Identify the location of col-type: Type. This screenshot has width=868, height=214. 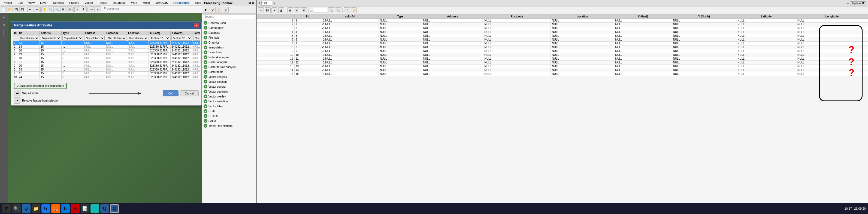
(400, 17).